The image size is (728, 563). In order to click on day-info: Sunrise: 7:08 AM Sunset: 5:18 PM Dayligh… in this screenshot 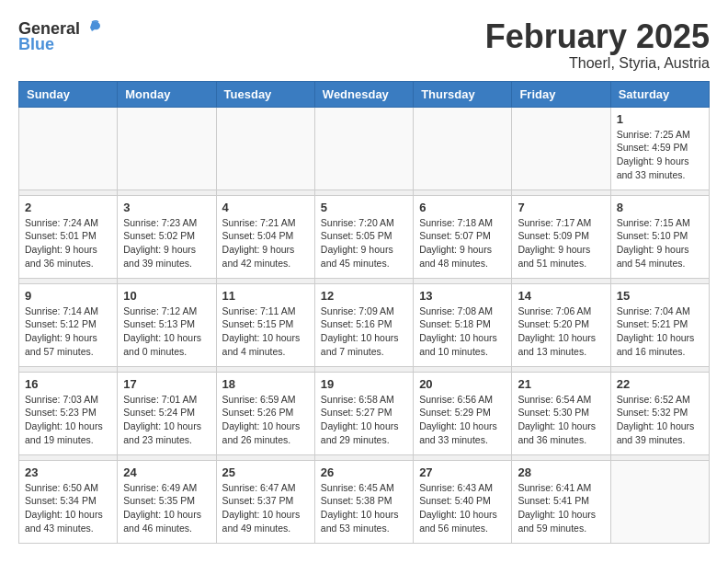, I will do `click(462, 331)`.